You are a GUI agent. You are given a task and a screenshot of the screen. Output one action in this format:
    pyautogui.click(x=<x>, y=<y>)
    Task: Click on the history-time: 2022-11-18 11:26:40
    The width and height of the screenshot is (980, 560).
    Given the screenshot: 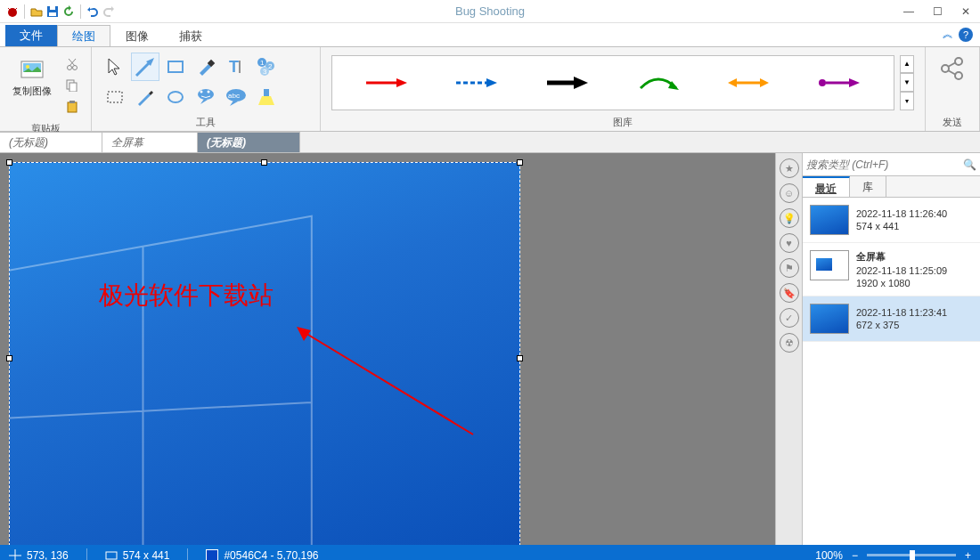 What is the action you would take?
    pyautogui.click(x=902, y=214)
    